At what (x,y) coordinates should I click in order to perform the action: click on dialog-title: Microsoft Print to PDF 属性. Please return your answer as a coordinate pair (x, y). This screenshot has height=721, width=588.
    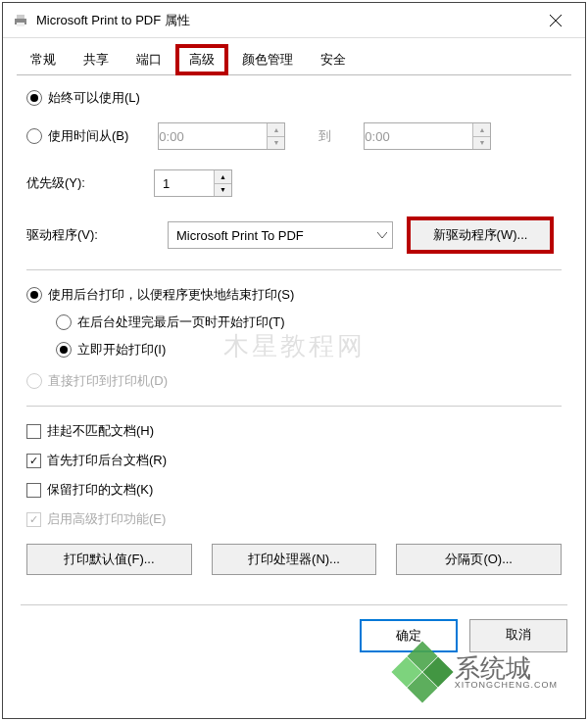
    Looking at the image, I should click on (286, 21).